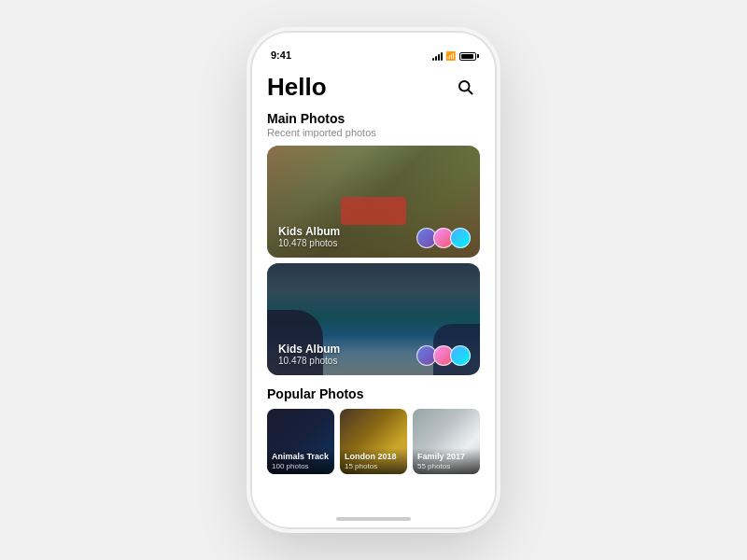  What do you see at coordinates (309, 237) in the screenshot?
I see `album-info-1: Kids Album 10.478 photos` at bounding box center [309, 237].